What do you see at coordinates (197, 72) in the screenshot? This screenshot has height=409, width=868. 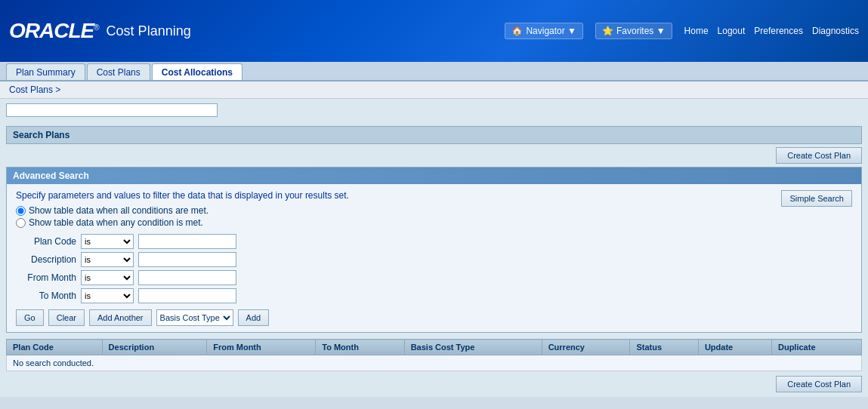 I see `tab-cost-allocations: Cost Allocations` at bounding box center [197, 72].